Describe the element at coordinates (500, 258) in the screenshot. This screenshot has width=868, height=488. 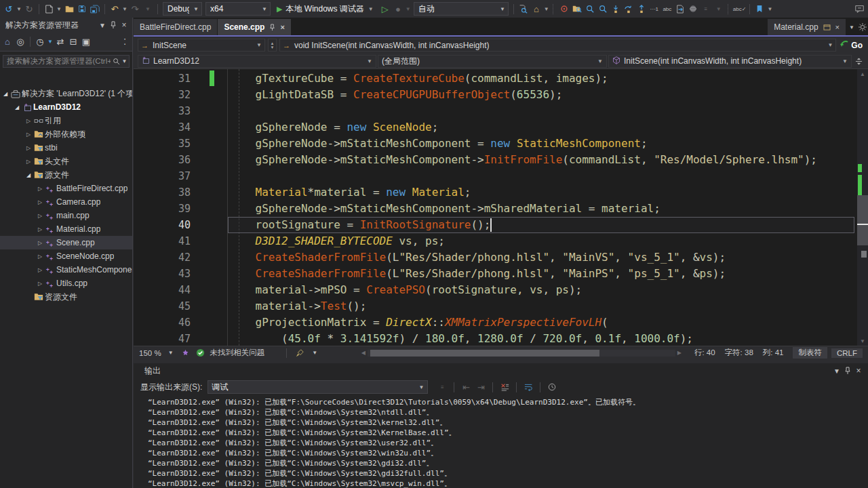
I see `code-line-42: 42 CreateShaderFromFile(L"Res/Shader/pho…` at that location.